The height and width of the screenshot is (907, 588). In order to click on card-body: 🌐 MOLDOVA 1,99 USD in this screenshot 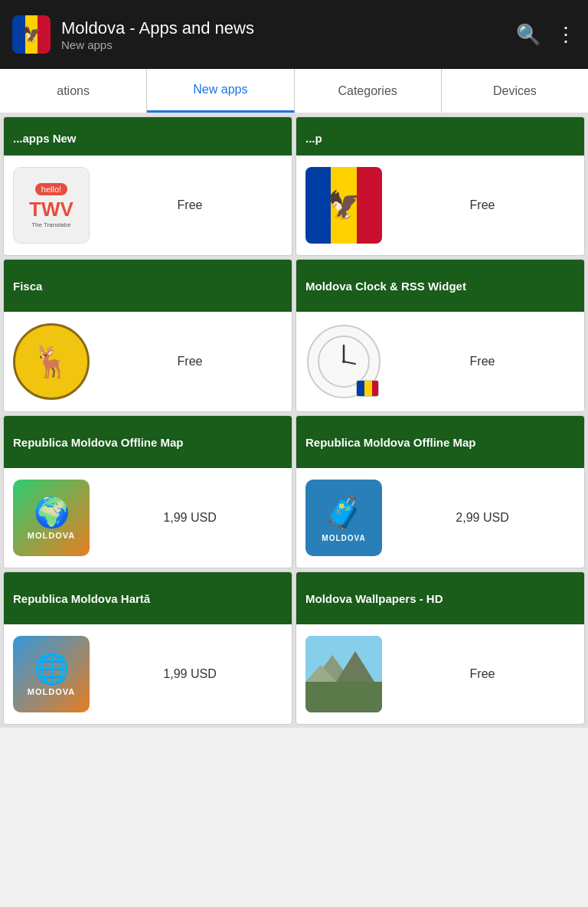, I will do `click(148, 674)`.